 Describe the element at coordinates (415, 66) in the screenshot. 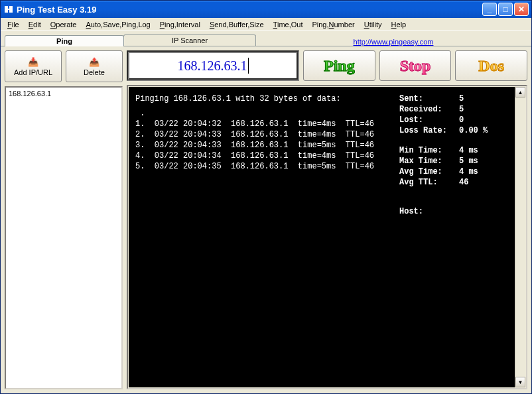

I see `stop-button: Stop` at that location.